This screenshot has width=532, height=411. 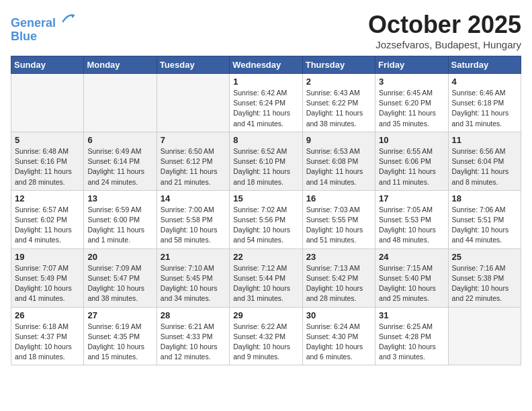 I want to click on day-number: 5, so click(x=47, y=140).